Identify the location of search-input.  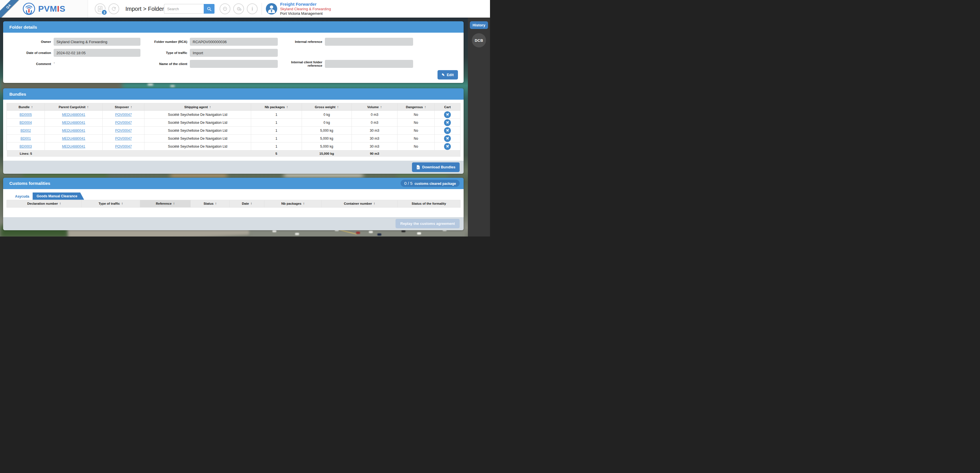
(184, 9).